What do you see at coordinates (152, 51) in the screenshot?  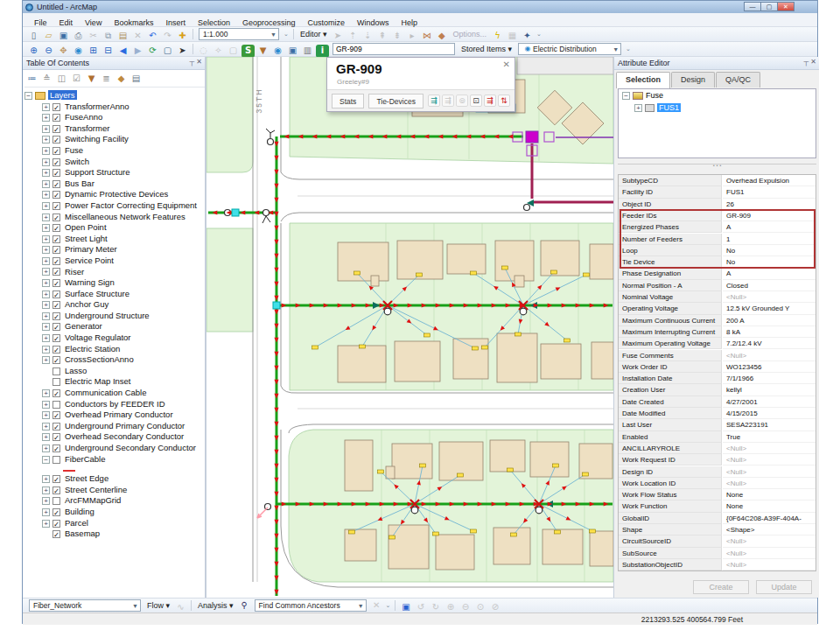 I see `refresh-view-icon: ⟳` at bounding box center [152, 51].